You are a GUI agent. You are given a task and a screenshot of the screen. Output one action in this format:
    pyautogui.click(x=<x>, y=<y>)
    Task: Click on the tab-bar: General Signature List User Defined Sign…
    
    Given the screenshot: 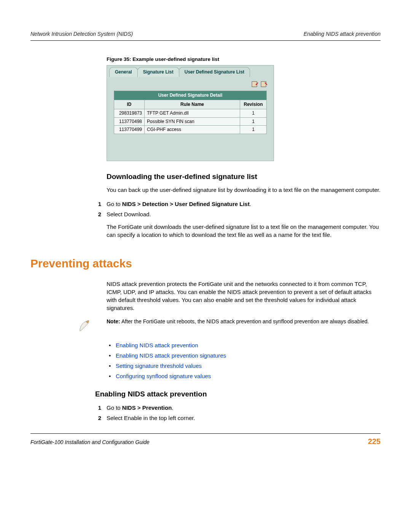 What is the action you would take?
    pyautogui.click(x=190, y=71)
    